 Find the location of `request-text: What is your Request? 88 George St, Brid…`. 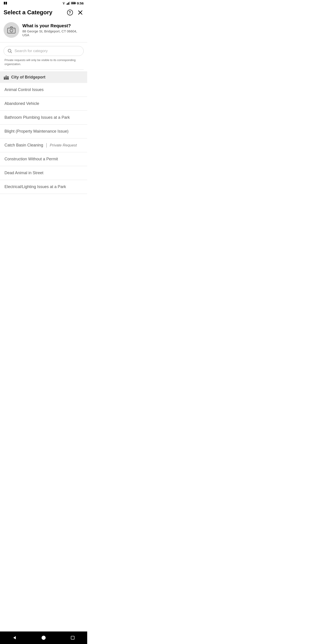

request-text: What is your Request? 88 George St, Brid… is located at coordinates (53, 30).